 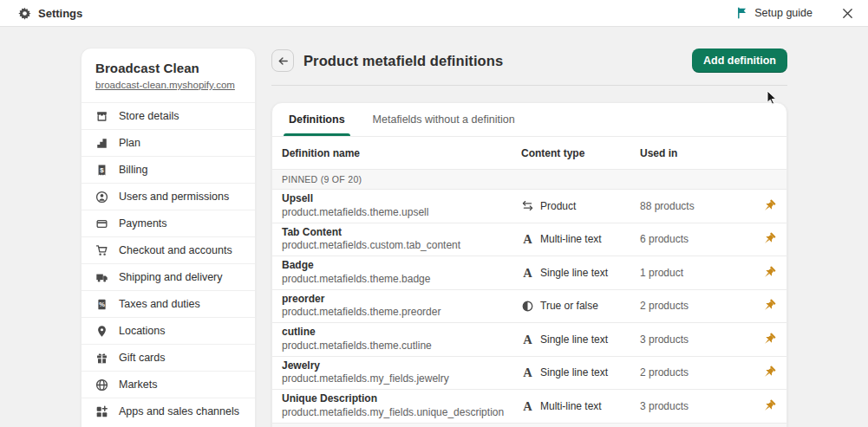 What do you see at coordinates (168, 170) in the screenshot?
I see `sidebar-item-billing: $ Billing` at bounding box center [168, 170].